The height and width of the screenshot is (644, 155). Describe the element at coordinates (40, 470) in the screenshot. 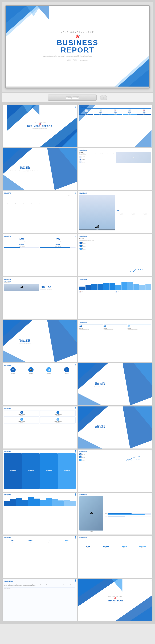

I see `slide-17-inner: 添加相关内容 添加标题内容 内容描述 添加标题内容 内容描述 添加标题内容 内容` at that location.